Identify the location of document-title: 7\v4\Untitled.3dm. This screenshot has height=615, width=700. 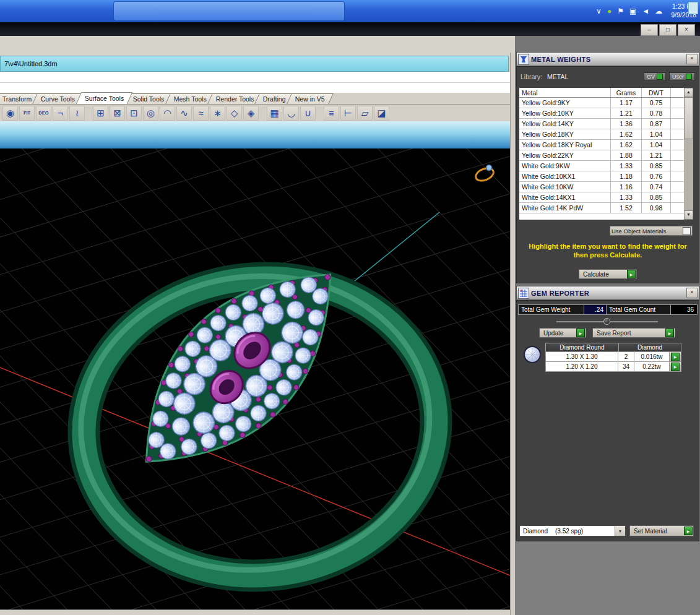
(31, 64).